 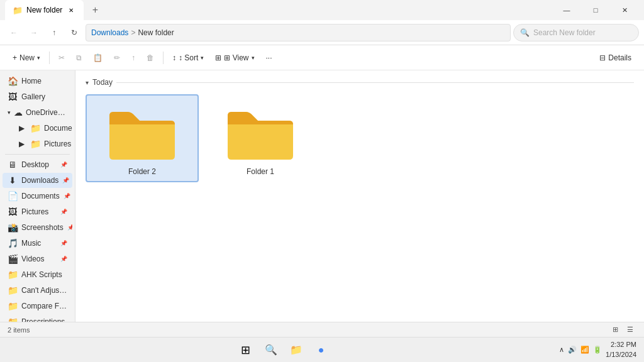 I want to click on delete-button: 🗑, so click(x=150, y=58).